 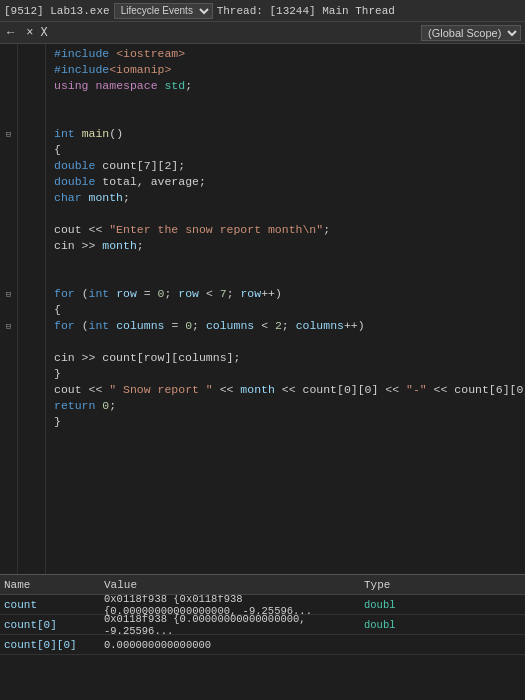 I want to click on lifecycle-dropdown: Lifecycle Events, so click(x=164, y=11).